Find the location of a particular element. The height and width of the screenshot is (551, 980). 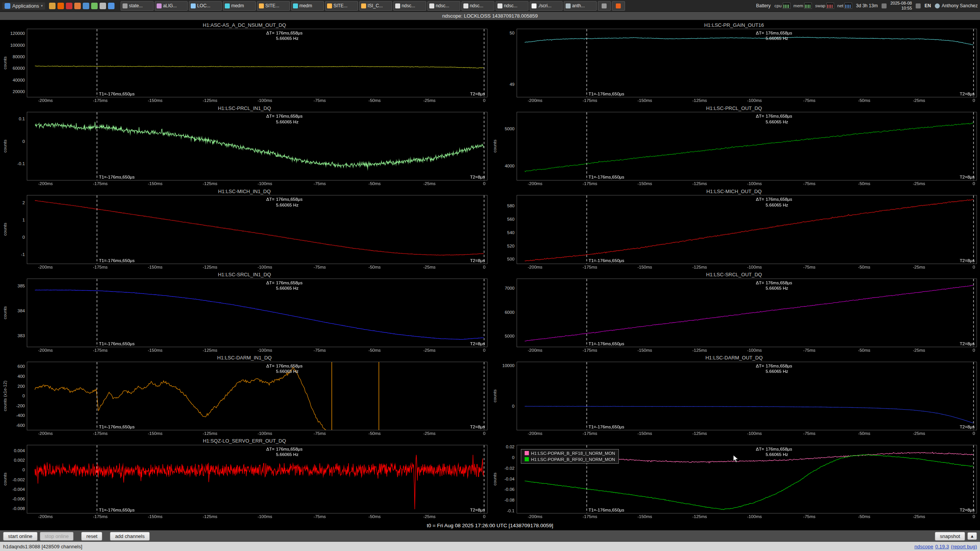

clipboard-icon is located at coordinates (884, 6).